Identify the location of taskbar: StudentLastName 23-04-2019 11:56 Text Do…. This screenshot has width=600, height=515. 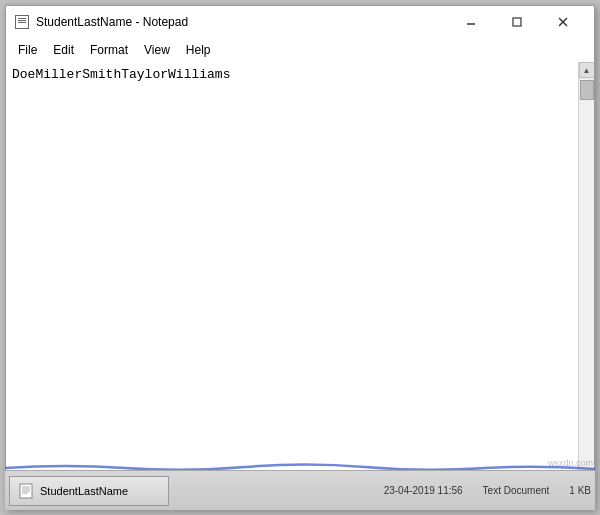
(300, 490).